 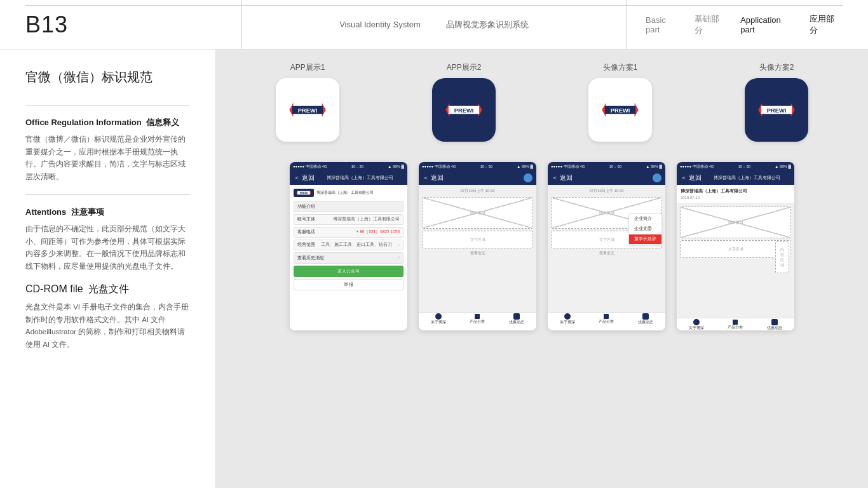 I want to click on phone4-inner-label: 内, so click(x=782, y=250).